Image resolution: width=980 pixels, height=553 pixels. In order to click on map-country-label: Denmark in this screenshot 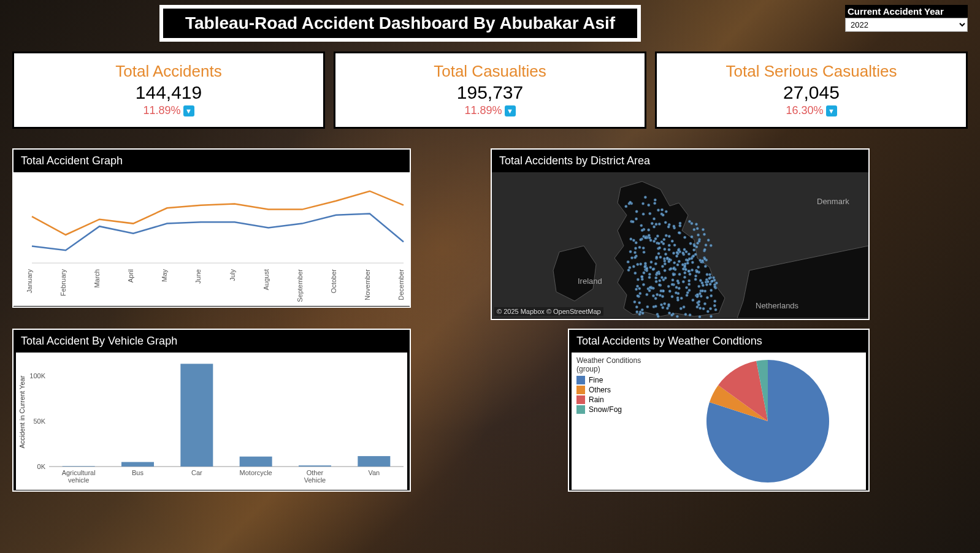, I will do `click(833, 201)`.